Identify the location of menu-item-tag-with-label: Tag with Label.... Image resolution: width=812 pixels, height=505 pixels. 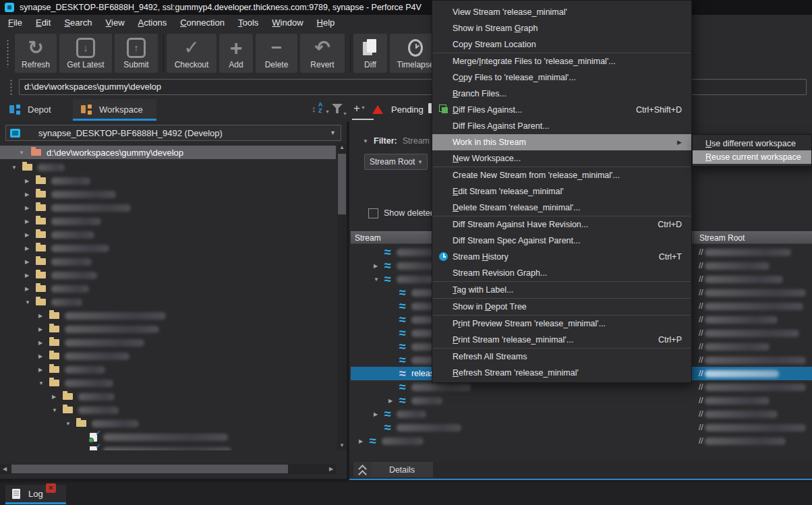
(562, 290).